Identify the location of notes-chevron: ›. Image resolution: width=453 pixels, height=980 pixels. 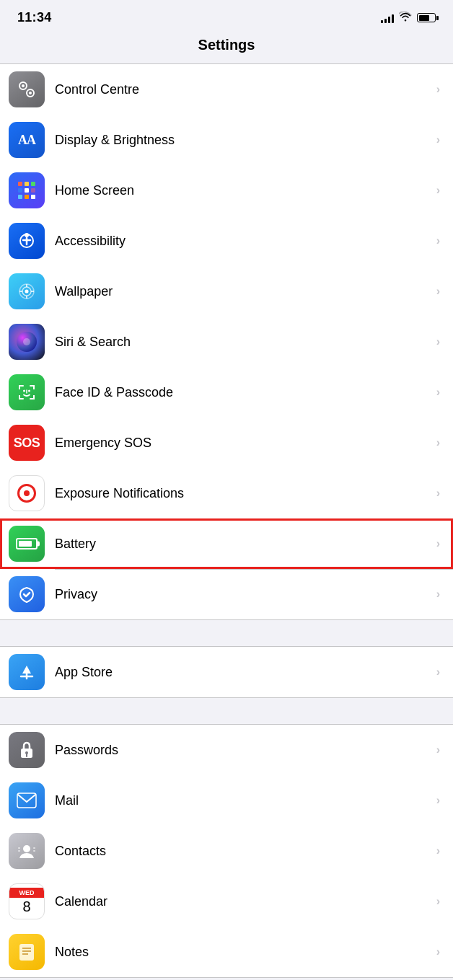
(439, 952).